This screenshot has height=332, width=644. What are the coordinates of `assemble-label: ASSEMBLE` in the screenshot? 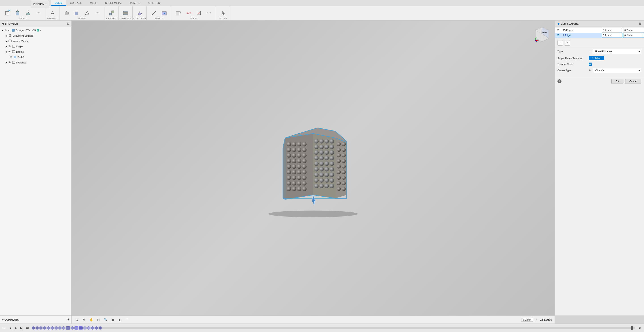 It's located at (112, 18).